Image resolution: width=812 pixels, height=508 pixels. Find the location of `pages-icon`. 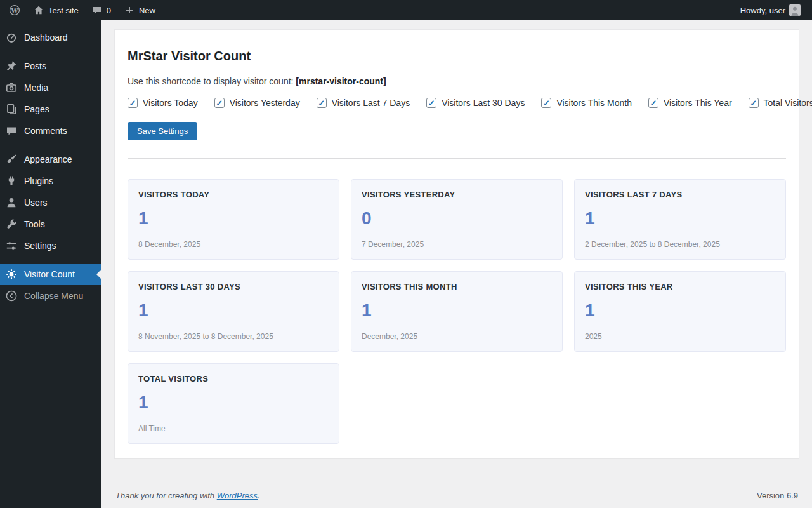

pages-icon is located at coordinates (11, 109).